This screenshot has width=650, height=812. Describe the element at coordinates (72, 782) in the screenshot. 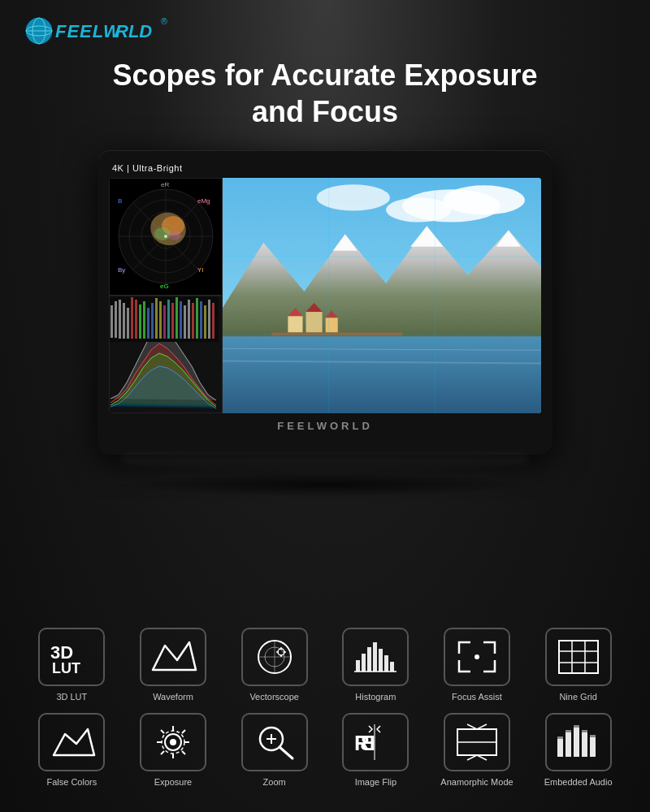

I see `feature-label-false-colors: False Colors` at that location.